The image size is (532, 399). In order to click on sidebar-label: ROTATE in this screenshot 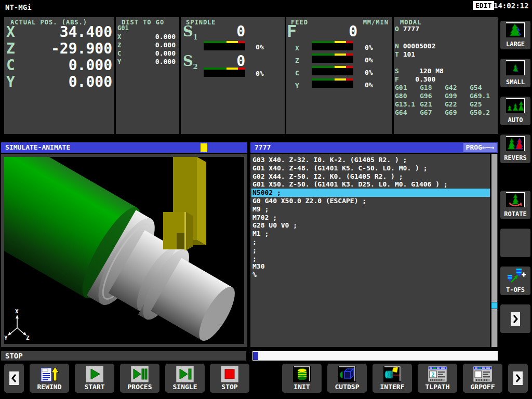, I will do `click(515, 214)`.